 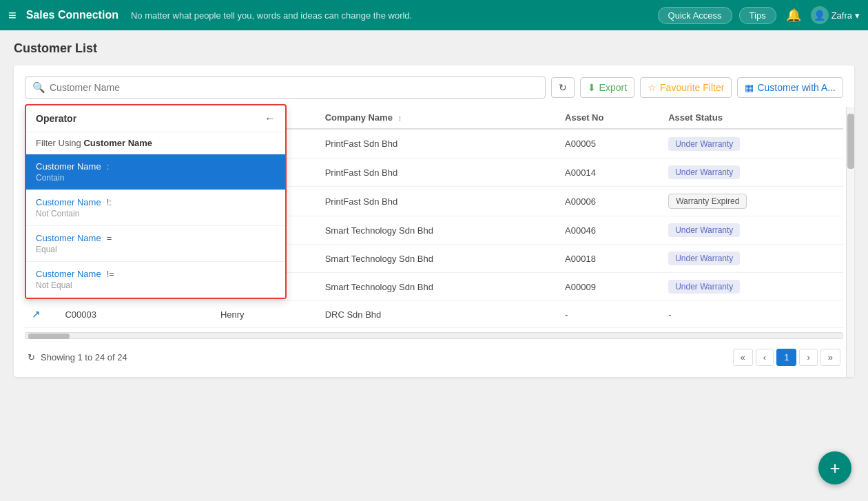 What do you see at coordinates (752, 118) in the screenshot?
I see `col-asset-status: Asset Status` at bounding box center [752, 118].